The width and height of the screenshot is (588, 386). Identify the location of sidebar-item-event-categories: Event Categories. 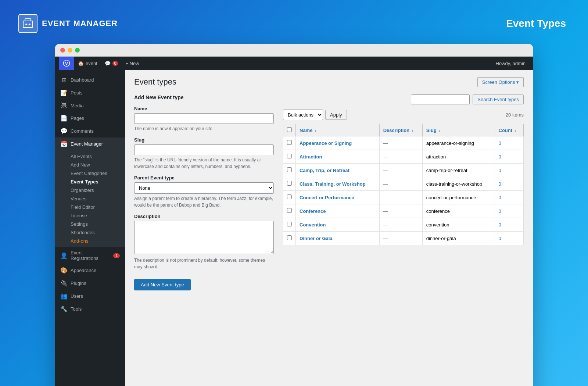
(90, 174).